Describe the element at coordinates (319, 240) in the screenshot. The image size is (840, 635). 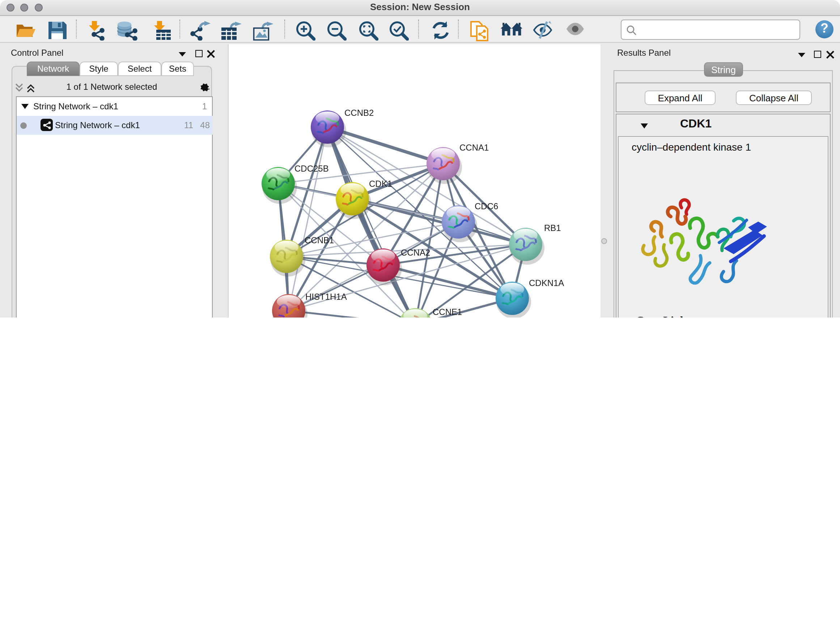
I see `svg-text: CCNB1` at that location.